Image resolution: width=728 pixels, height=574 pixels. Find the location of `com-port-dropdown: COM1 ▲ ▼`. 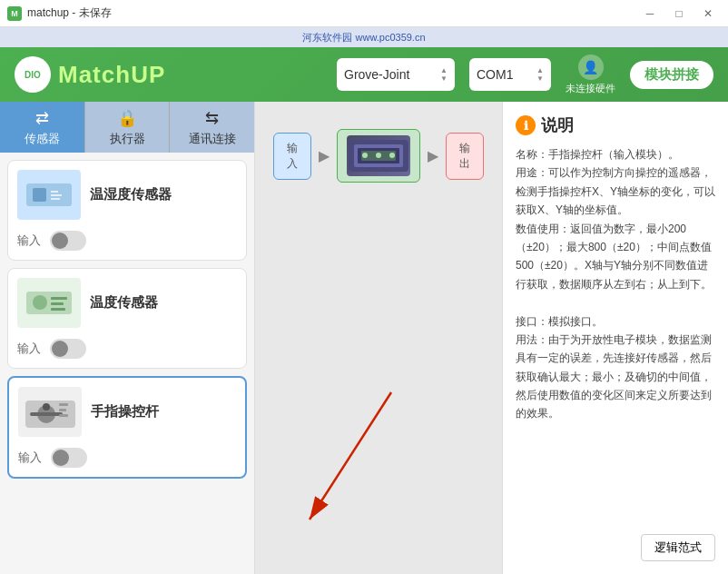

com-port-dropdown: COM1 ▲ ▼ is located at coordinates (510, 74).